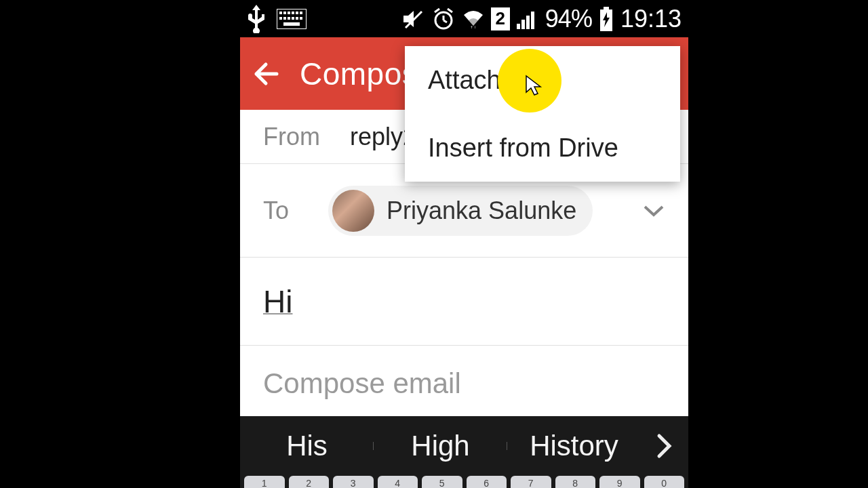 This screenshot has height=488, width=868. What do you see at coordinates (481, 211) in the screenshot?
I see `contact-name: Priyanka Salunke` at bounding box center [481, 211].